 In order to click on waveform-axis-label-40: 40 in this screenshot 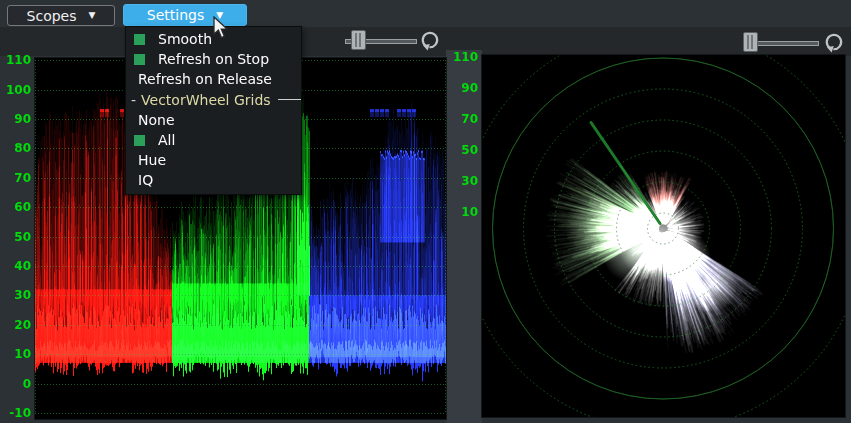, I will do `click(16, 266)`.